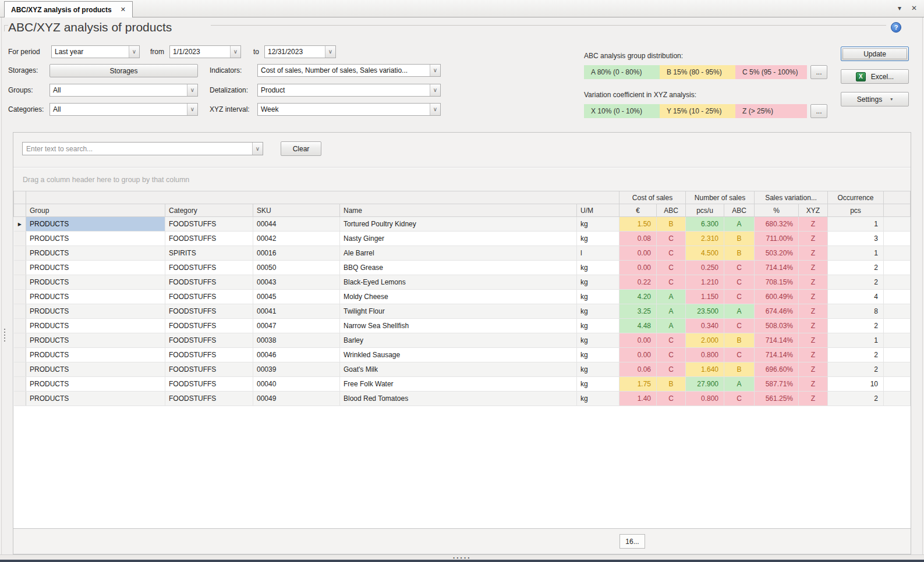 The image size is (924, 562). I want to click on cell-sales-variation: 600.49%, so click(777, 297).